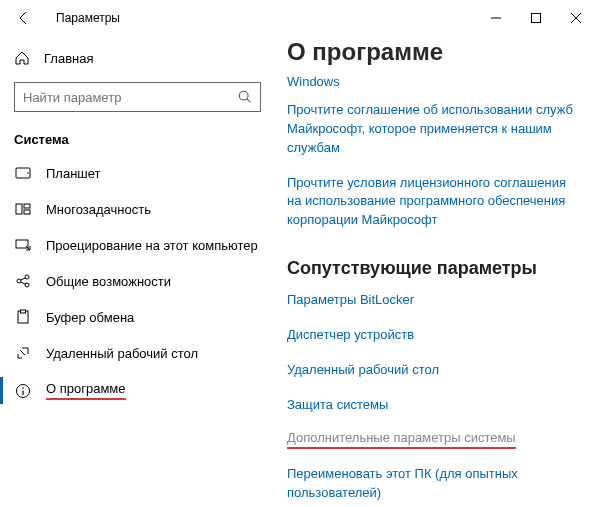 This screenshot has height=507, width=600. What do you see at coordinates (138, 317) in the screenshot?
I see `nav-item-clipboard: Буфер обмена` at bounding box center [138, 317].